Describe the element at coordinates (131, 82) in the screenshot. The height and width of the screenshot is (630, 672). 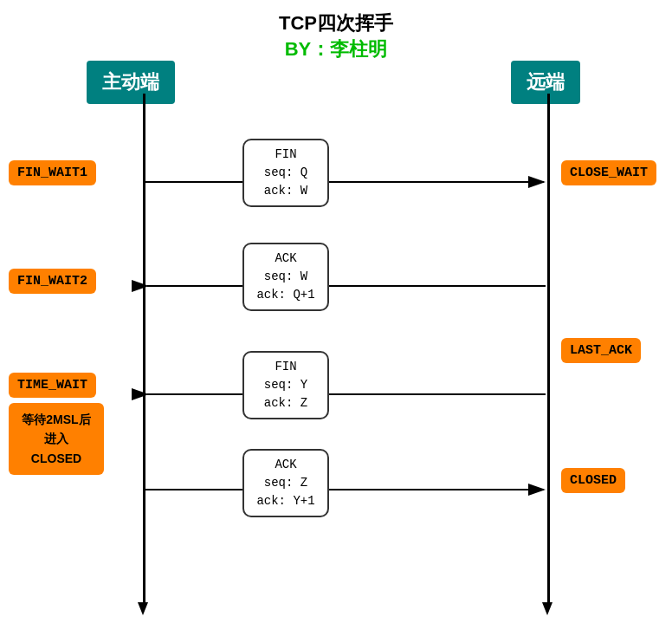
I see `left-header: 主动端` at that location.